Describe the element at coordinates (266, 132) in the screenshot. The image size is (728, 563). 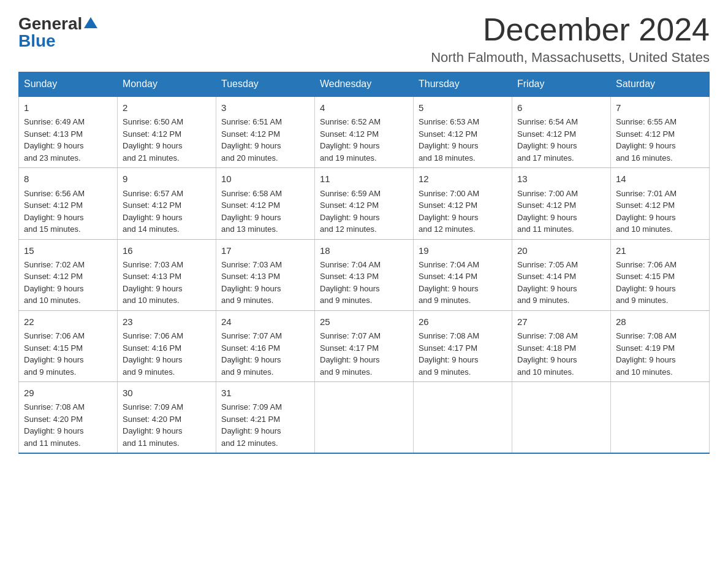
I see `calendar-cell: 3Sunrise: 6:51 AMSunset: 4:12 PMDaylight…` at that location.